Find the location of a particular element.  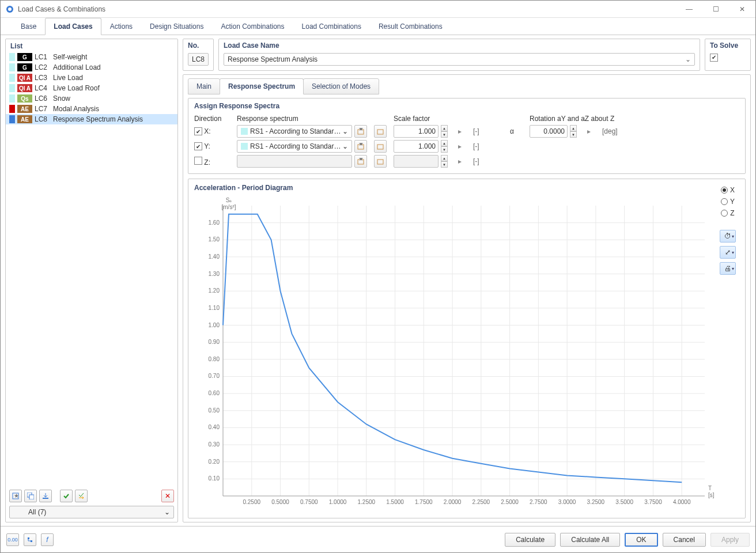

chart-axis-radio-y: Y is located at coordinates (728, 202).